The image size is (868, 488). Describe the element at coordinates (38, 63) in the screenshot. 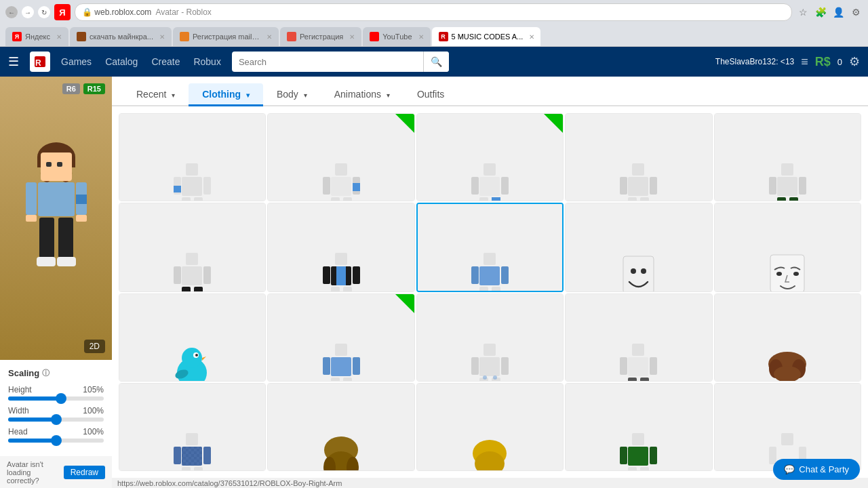

I see `svg-text: R` at that location.